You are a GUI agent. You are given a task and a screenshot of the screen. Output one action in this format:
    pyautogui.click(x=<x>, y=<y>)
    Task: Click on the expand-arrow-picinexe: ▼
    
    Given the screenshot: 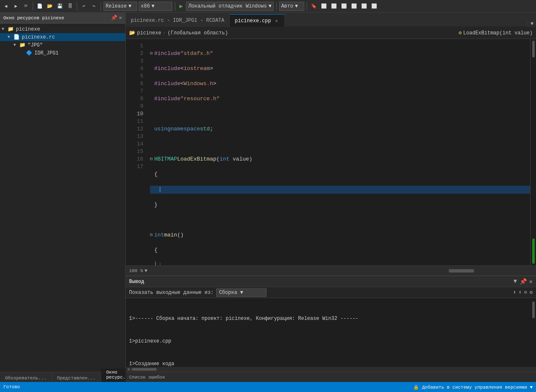 What is the action you would take?
    pyautogui.click(x=5, y=29)
    